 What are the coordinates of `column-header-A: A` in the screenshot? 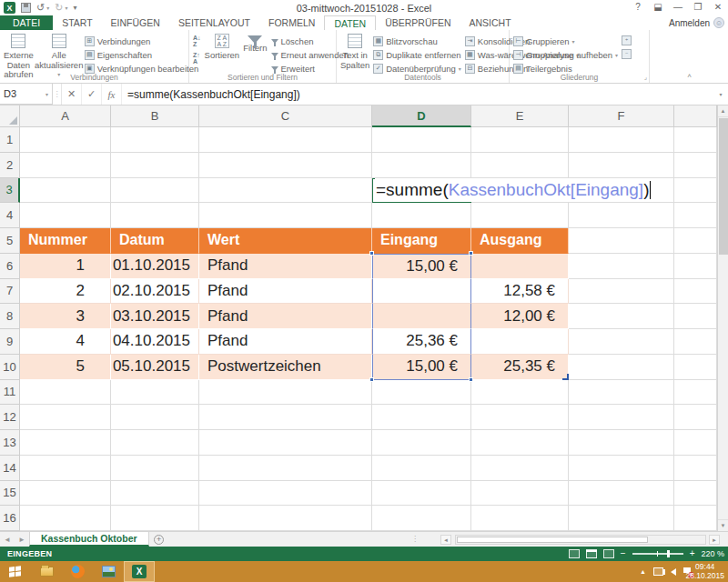 It's located at (66, 116).